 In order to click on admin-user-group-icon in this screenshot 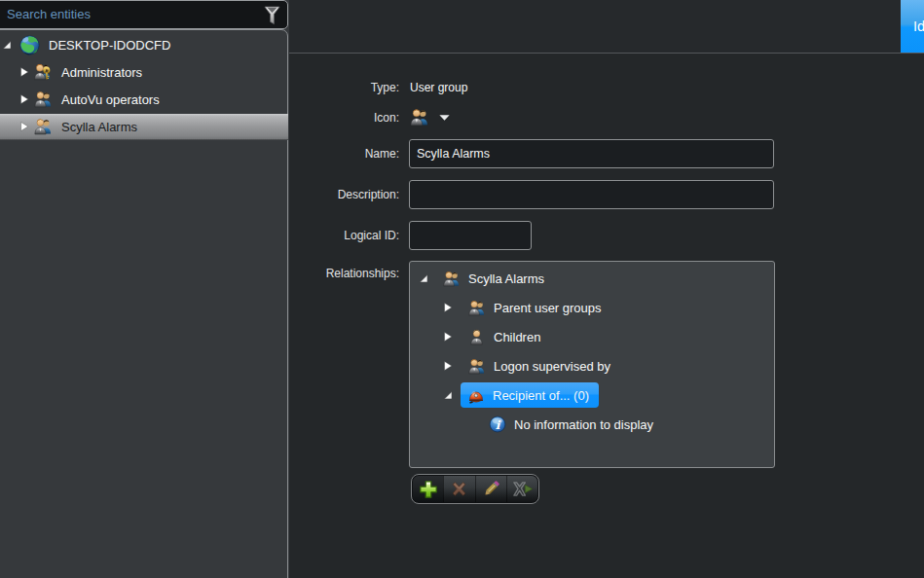, I will do `click(43, 72)`.